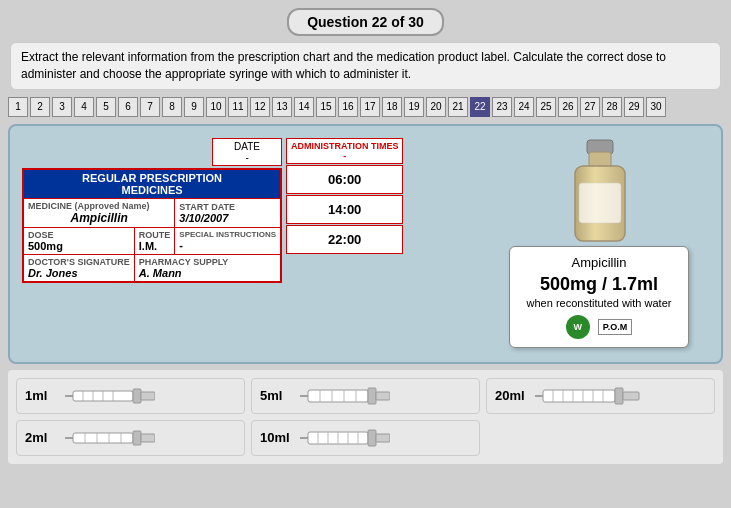  What do you see at coordinates (344, 146) in the screenshot?
I see `admin-times-label: ADMINISTRATION TIMES` at bounding box center [344, 146].